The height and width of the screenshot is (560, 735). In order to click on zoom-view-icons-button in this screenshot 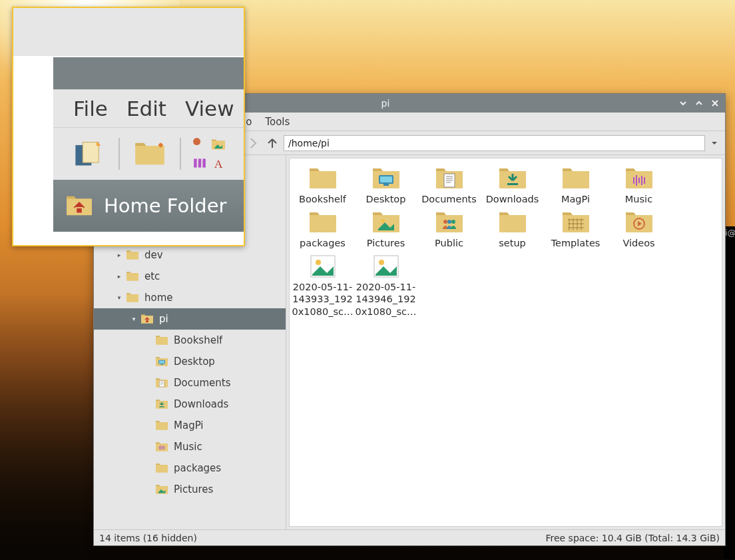, I will do `click(200, 144)`.